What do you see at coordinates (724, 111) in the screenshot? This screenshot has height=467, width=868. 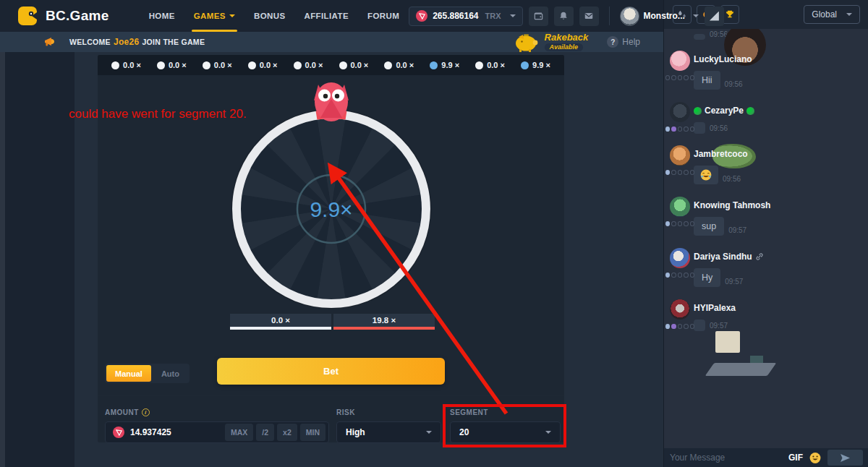 I see `chat-username: CezaryPe` at bounding box center [724, 111].